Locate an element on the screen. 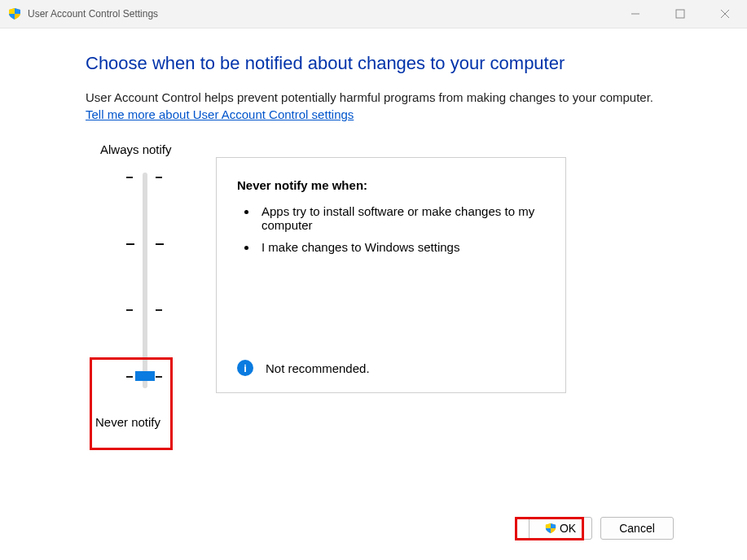  learn-more-link: Tell me more about User Account Control … is located at coordinates (220, 114).